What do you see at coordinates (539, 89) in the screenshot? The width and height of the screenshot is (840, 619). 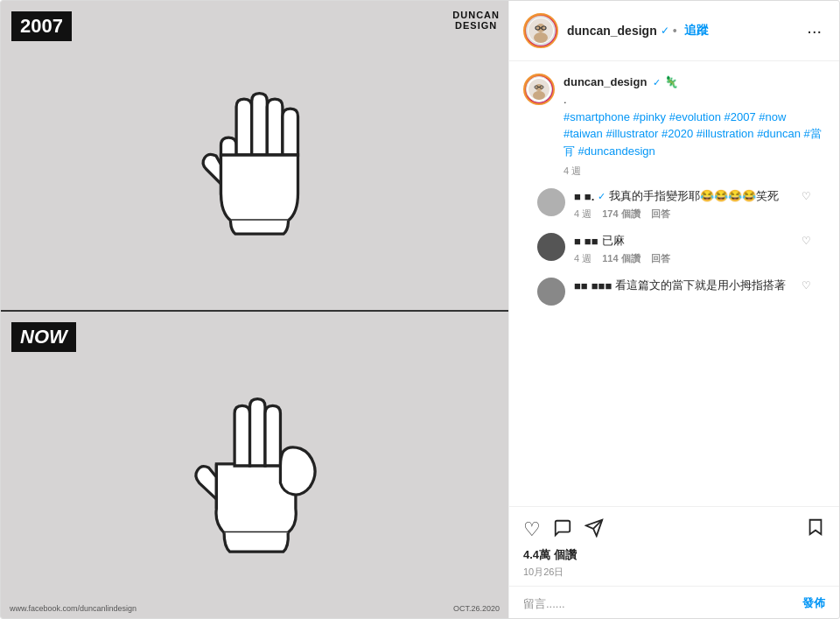 I see `caption-avatar-svg` at bounding box center [539, 89].